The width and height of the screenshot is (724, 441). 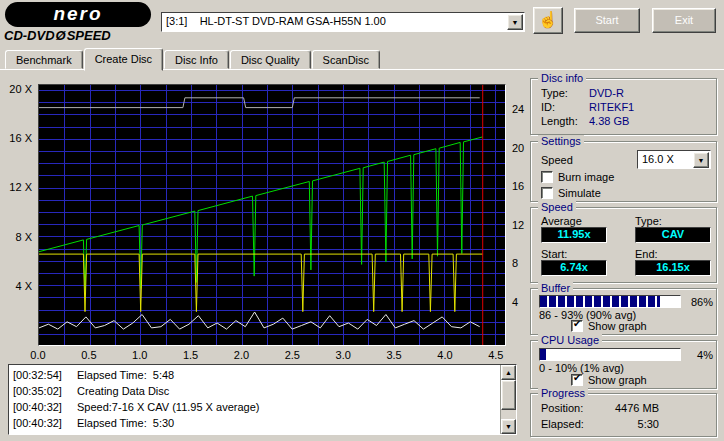 What do you see at coordinates (624, 312) in the screenshot?
I see `buffer-panel: Buffer 86% 86 - 93% (90% avg) Show graph` at bounding box center [624, 312].